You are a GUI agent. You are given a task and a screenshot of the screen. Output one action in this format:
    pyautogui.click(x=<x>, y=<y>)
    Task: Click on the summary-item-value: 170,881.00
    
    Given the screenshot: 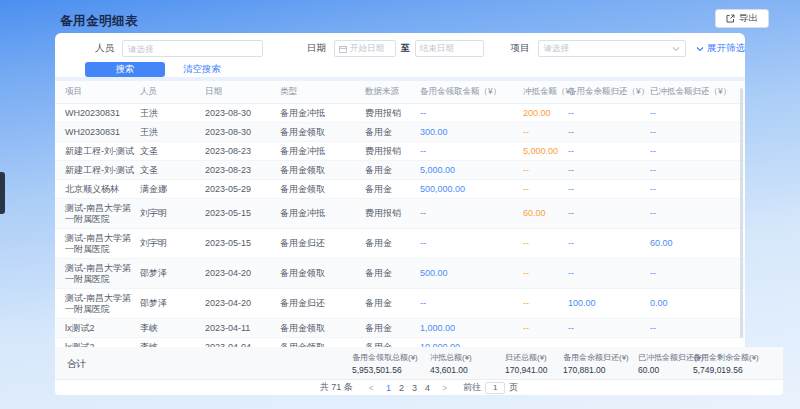 What is the action you would take?
    pyautogui.click(x=600, y=370)
    